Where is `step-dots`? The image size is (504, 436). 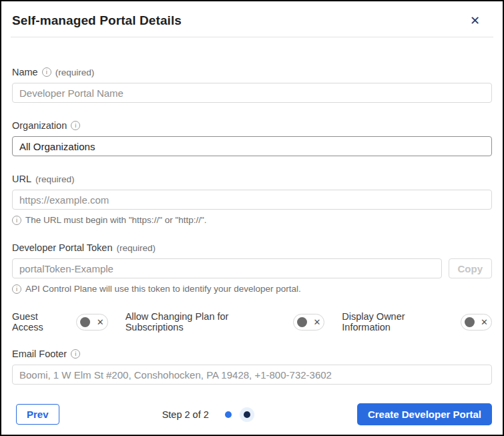 step-dots is located at coordinates (240, 415).